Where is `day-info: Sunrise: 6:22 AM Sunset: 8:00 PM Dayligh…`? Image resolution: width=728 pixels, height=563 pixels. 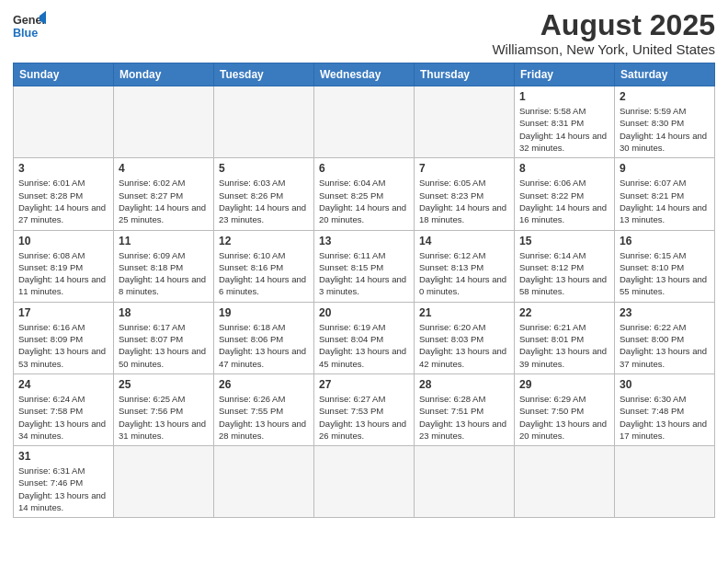
day-info: Sunrise: 6:22 AM Sunset: 8:00 PM Dayligh… is located at coordinates (665, 346).